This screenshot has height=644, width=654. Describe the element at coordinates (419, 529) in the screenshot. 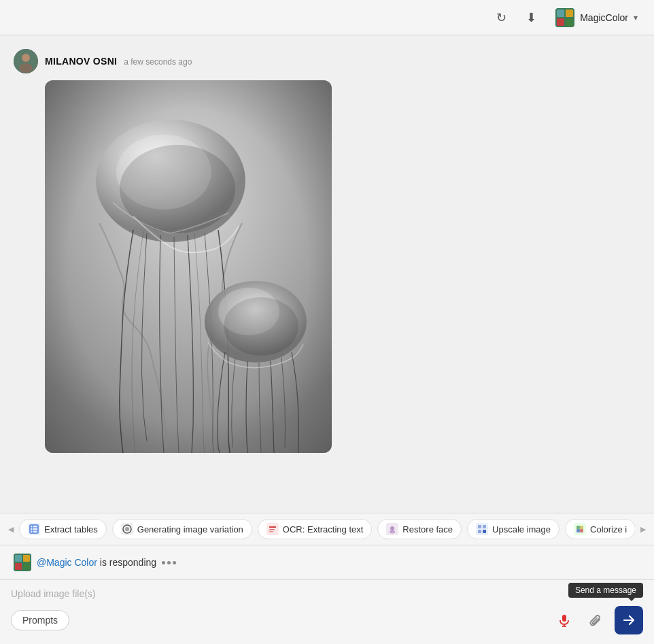

I see `chip-restore-face: Restore face` at that location.